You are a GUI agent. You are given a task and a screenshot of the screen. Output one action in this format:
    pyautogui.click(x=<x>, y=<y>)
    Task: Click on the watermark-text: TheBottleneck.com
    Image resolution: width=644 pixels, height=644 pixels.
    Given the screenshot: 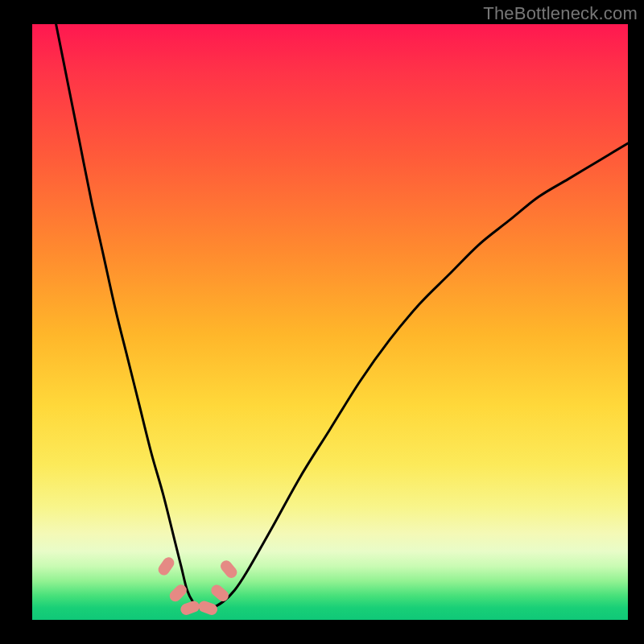 What is the action you would take?
    pyautogui.click(x=560, y=14)
    